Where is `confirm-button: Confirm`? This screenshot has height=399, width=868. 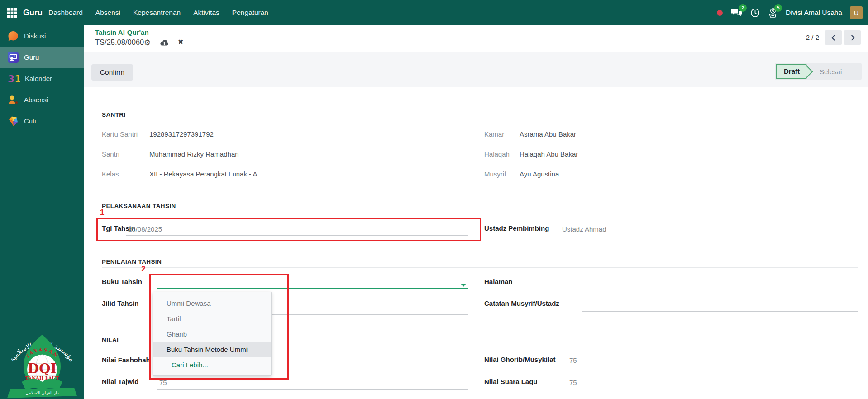
confirm-button: Confirm is located at coordinates (112, 72).